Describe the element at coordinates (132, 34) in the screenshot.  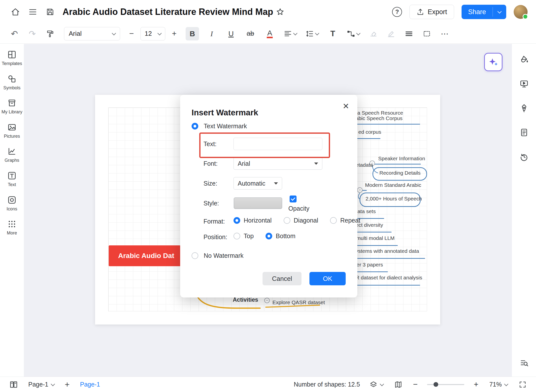
I see `decrease-font-button: −` at that location.